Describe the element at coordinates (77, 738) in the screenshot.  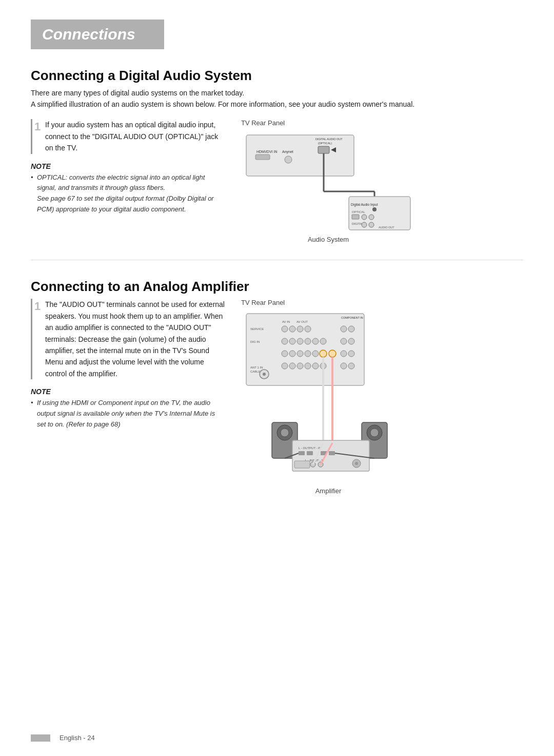
I see `footer-text: English - 24` at that location.